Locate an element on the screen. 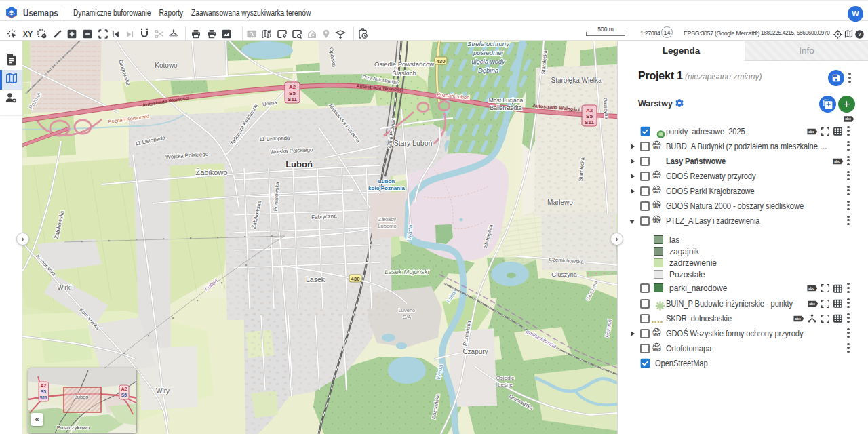  svg-text: Wiry is located at coordinates (163, 391).